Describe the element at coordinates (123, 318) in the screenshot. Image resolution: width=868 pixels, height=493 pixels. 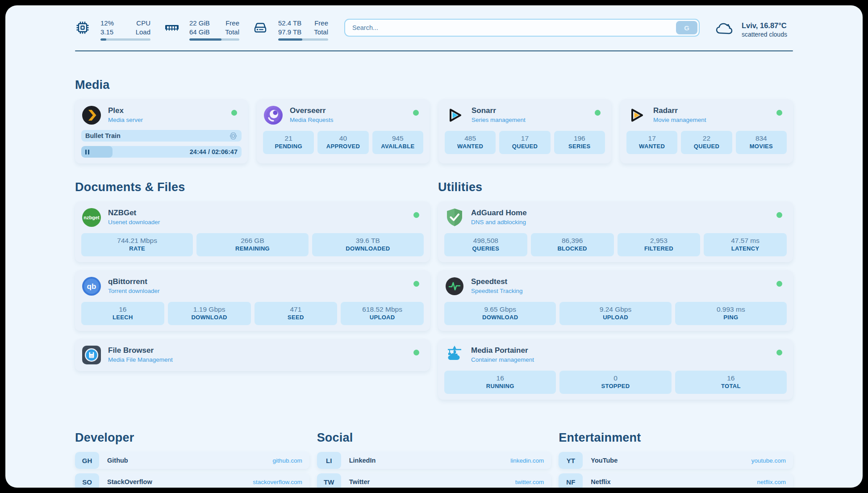
I see `stat-pill-label: LEECH` at that location.